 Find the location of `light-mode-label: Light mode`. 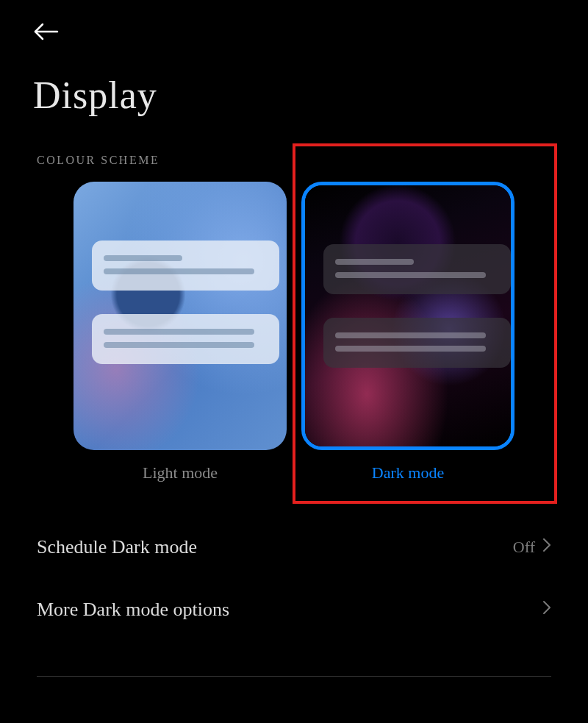

light-mode-label: Light mode is located at coordinates (180, 473).